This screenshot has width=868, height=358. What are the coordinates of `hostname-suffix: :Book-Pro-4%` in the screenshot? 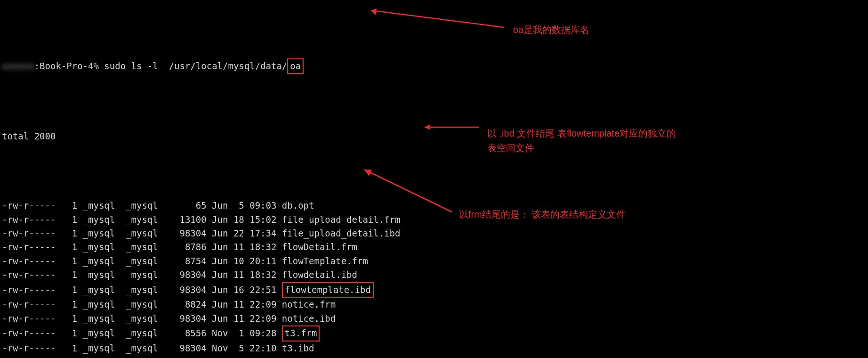 It's located at (70, 66).